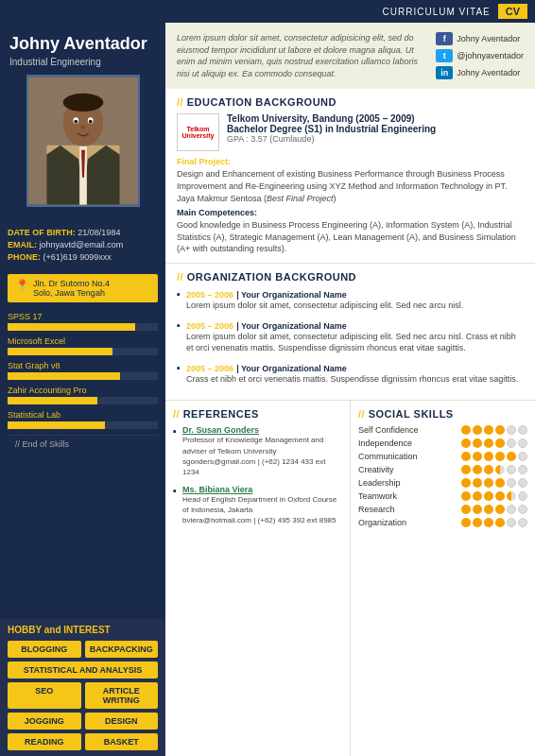 Image resolution: width=535 pixels, height=756 pixels. Describe the element at coordinates (263, 490) in the screenshot. I see `ref-name-2: Ms. Bibiana Viera` at that location.